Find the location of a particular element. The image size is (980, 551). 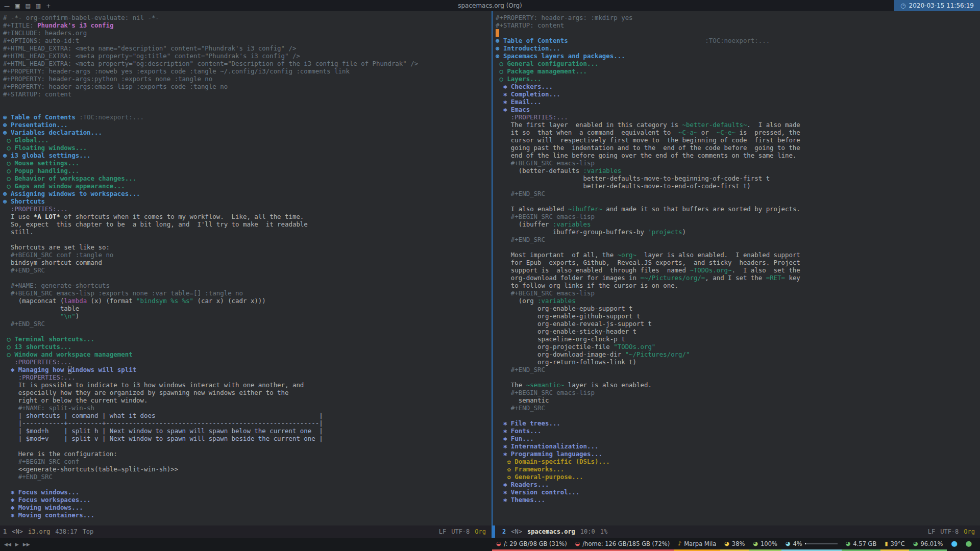

play-icon: ▶ is located at coordinates (17, 544).